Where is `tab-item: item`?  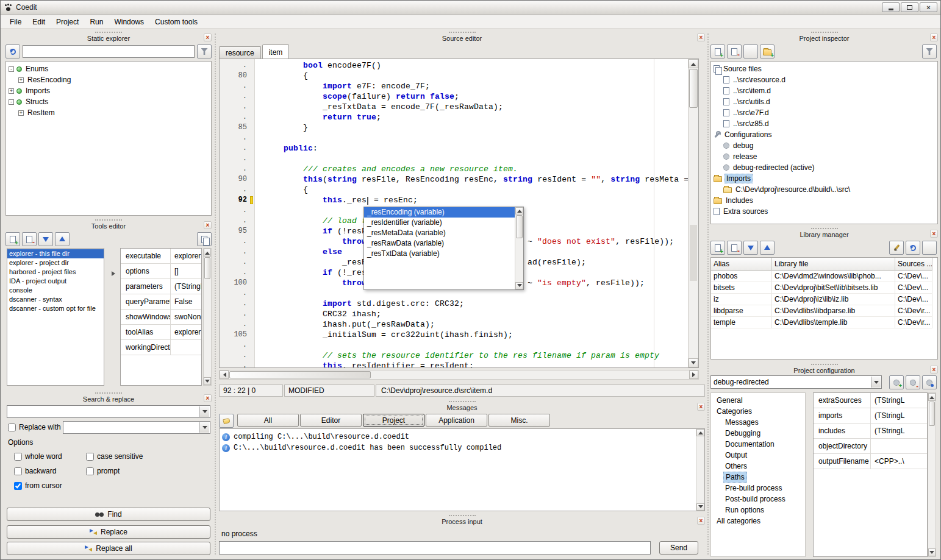
tab-item: item is located at coordinates (276, 51).